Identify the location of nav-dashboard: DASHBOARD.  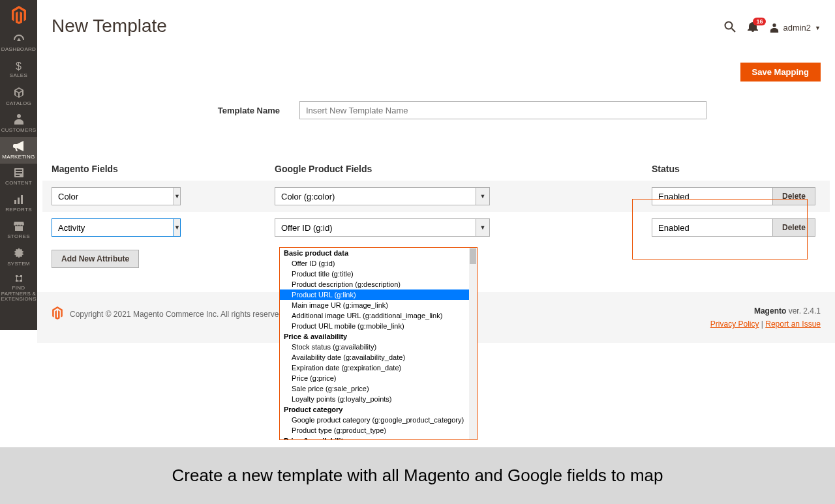
(18, 43).